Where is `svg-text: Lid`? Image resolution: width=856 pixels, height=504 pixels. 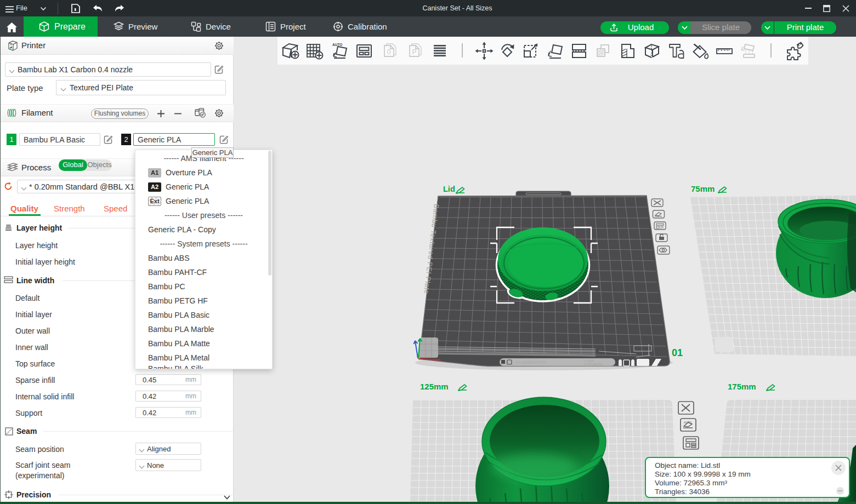 svg-text: Lid is located at coordinates (449, 189).